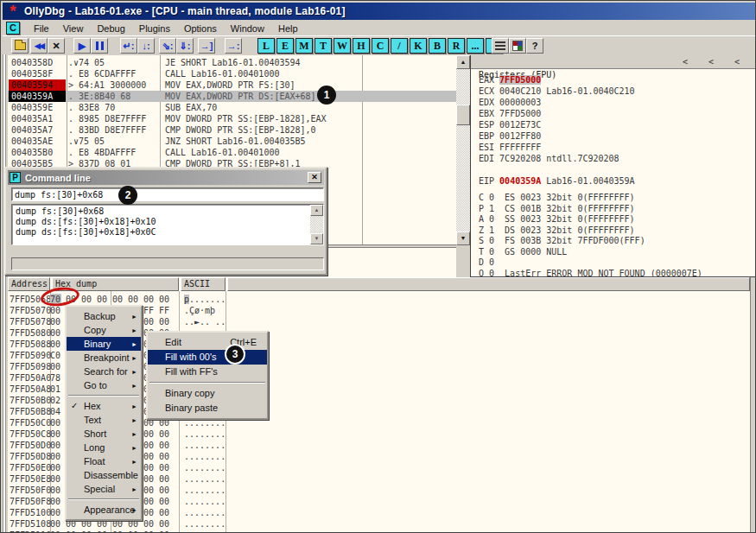 The image size is (756, 533). Describe the element at coordinates (55, 378) in the screenshot. I see `hex-byte: 78` at that location.